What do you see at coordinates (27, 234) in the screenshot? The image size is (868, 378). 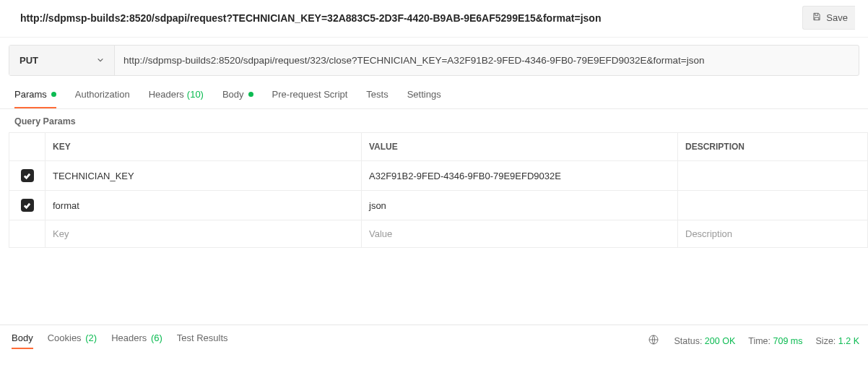 I see `row-checkbox-empty` at bounding box center [27, 234].